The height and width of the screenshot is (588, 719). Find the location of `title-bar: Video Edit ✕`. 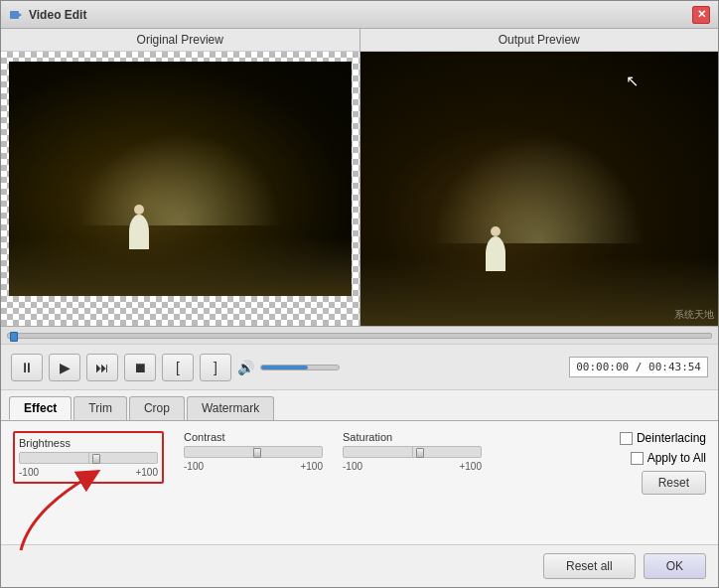

title-bar: Video Edit ✕ is located at coordinates (360, 15).